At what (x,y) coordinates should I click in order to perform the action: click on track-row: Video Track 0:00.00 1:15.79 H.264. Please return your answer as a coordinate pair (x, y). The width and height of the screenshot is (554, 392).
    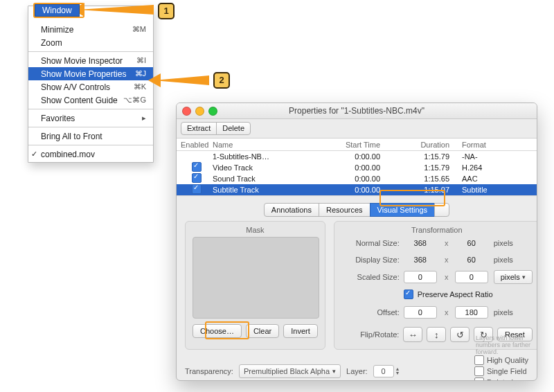
    Looking at the image, I should click on (357, 168).